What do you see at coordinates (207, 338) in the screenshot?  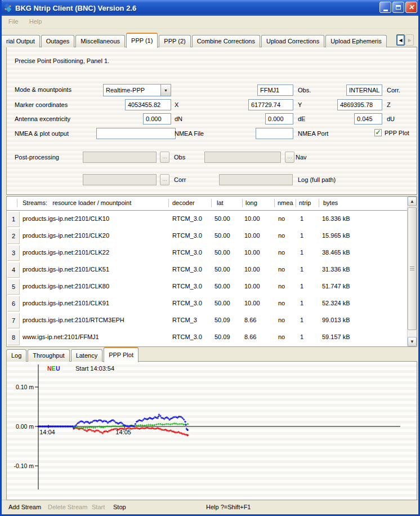 I see `table-row: 8www.igs-ip.net:2101/FFMJ1RTCM_3.050.098…` at bounding box center [207, 338].